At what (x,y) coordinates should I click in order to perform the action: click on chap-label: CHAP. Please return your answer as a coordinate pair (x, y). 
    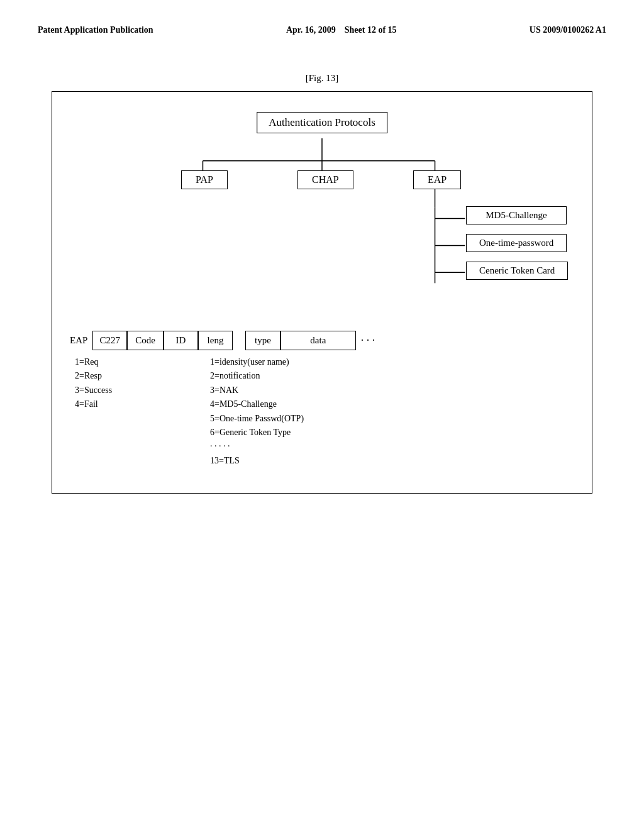
    Looking at the image, I should click on (326, 180).